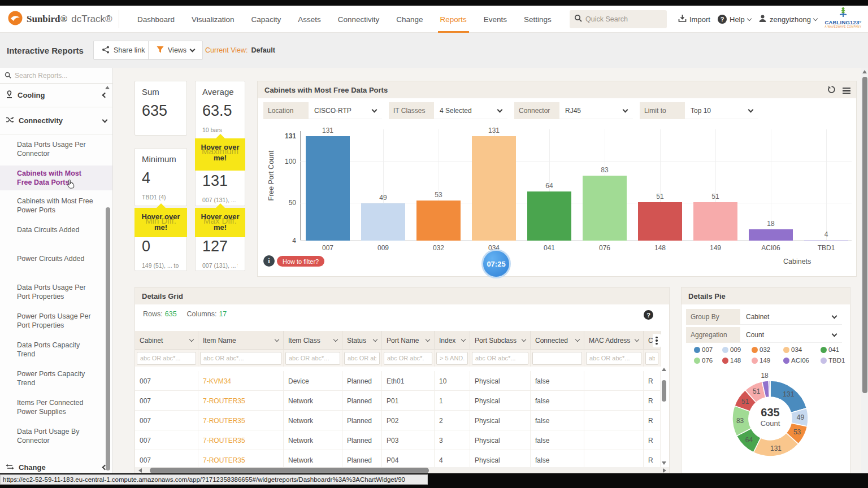 This screenshot has height=488, width=868. What do you see at coordinates (596, 111) in the screenshot?
I see `filter-select-connector: RJ45` at bounding box center [596, 111].